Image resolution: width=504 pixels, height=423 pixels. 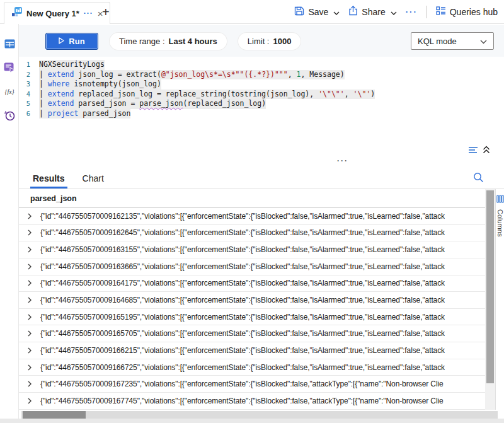 I want to click on code-text: | extend parsed_json = parse_json(replac…, so click(x=152, y=104).